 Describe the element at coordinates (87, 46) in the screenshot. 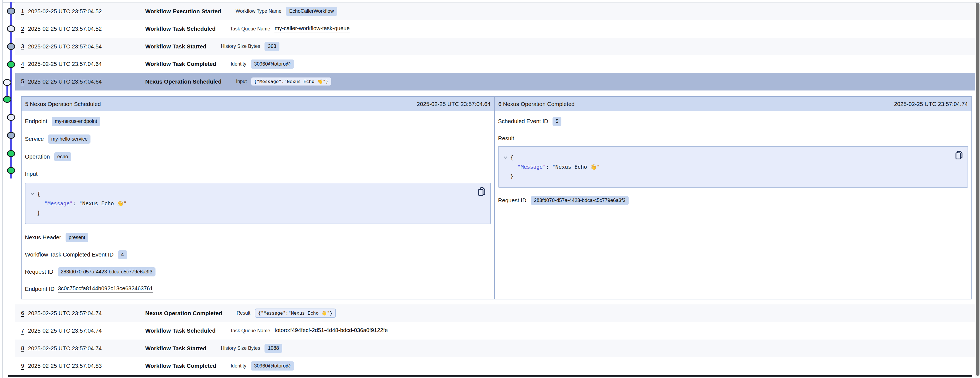

I see `event-timestamp: 2025-02-25 UTC 23:57:04.54` at that location.